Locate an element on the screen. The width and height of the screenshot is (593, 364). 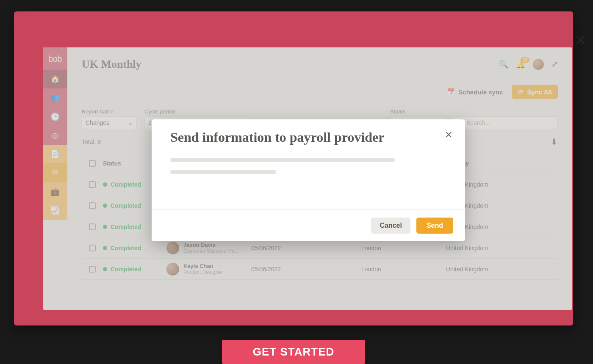
sync-all-button: ⟳ Sync All is located at coordinates (535, 92).